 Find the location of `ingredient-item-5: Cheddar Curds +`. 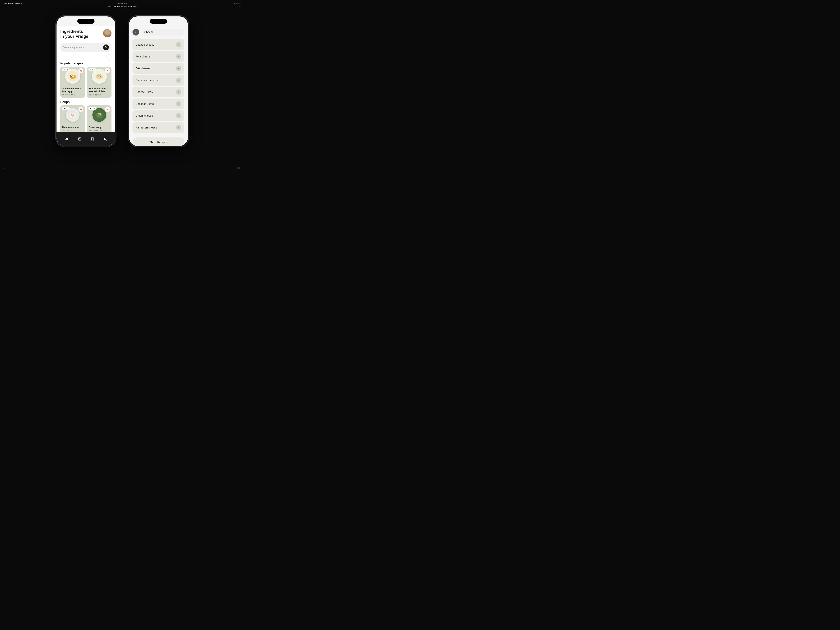

ingredient-item-5: Cheddar Curds + is located at coordinates (159, 104).